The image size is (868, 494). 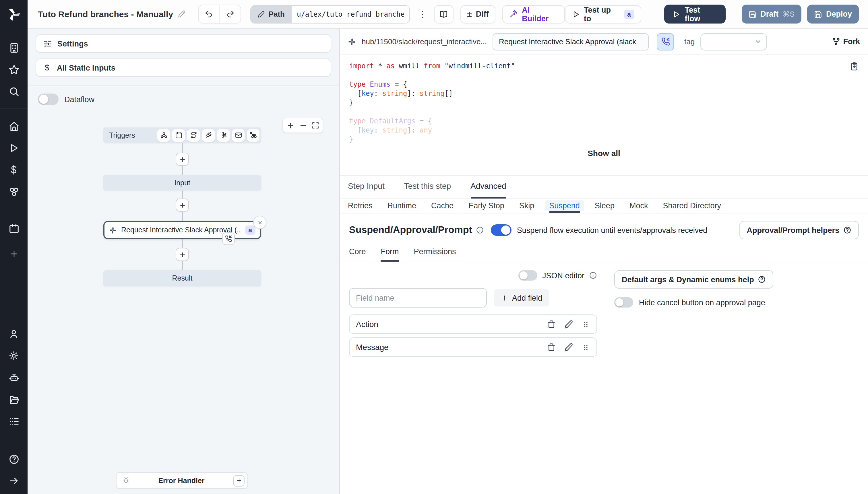 I want to click on websocket-trigger-icon, so click(x=208, y=135).